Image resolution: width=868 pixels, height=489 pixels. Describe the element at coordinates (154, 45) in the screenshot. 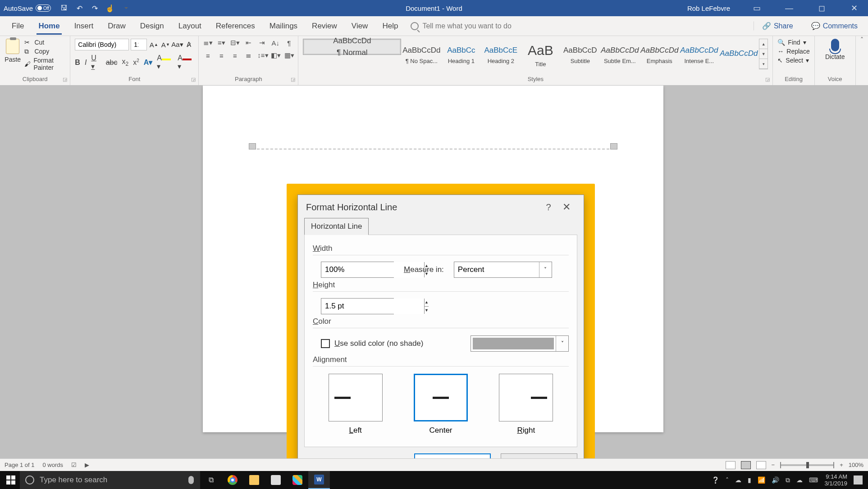

I see `grow-font-icon: A▲` at that location.